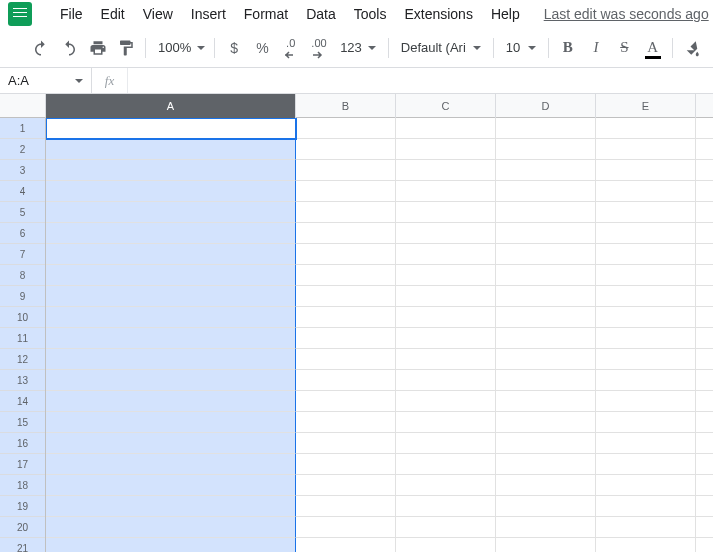 Image resolution: width=713 pixels, height=552 pixels. Describe the element at coordinates (506, 14) in the screenshot. I see `menu-help: Help` at that location.